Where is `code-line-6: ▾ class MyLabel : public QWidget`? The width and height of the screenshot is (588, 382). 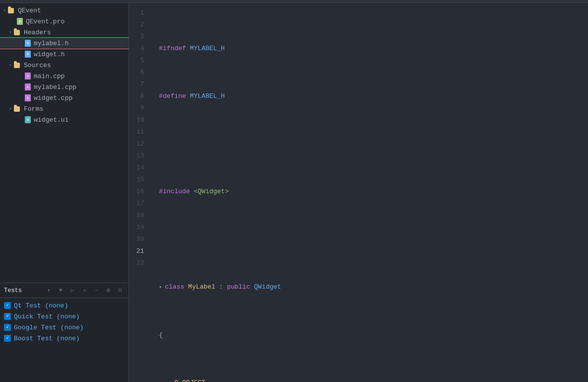
code-line-6: ▾ class MyLabel : public QWidget is located at coordinates (371, 287).